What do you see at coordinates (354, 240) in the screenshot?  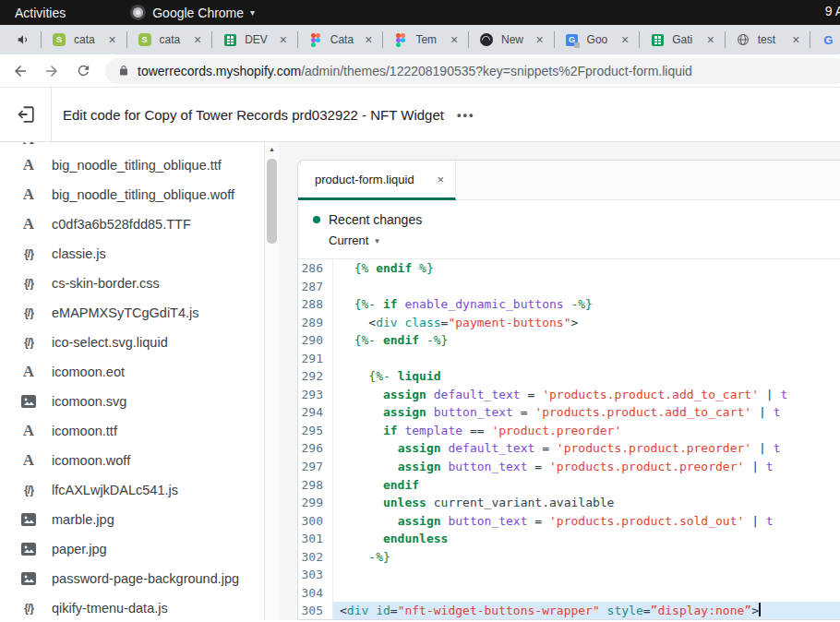 I see `version-dropdown: Current ▾` at bounding box center [354, 240].